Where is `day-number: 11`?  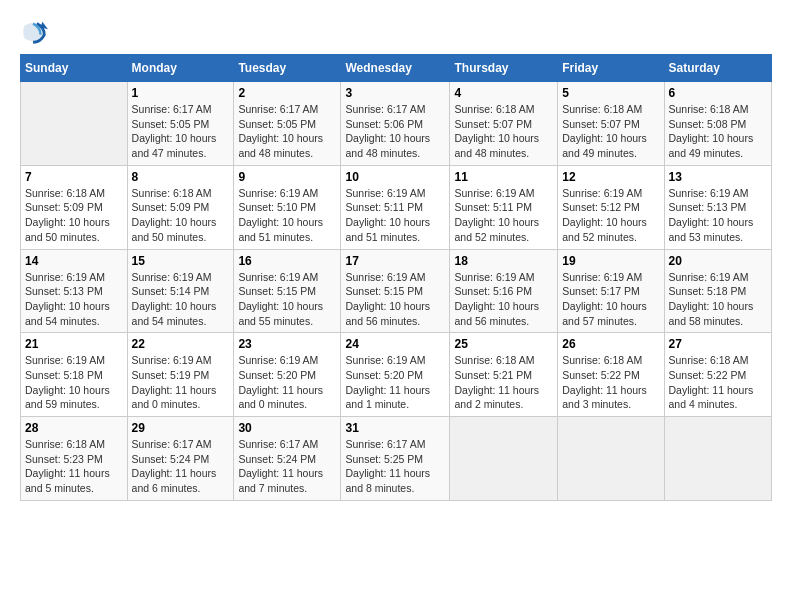 day-number: 11 is located at coordinates (504, 177).